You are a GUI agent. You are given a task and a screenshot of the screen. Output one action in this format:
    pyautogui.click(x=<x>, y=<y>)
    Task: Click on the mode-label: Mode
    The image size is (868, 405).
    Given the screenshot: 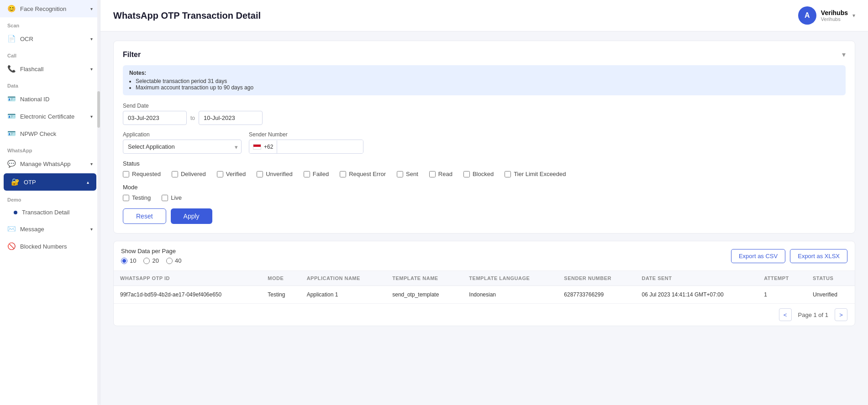 What is the action you would take?
    pyautogui.click(x=484, y=187)
    